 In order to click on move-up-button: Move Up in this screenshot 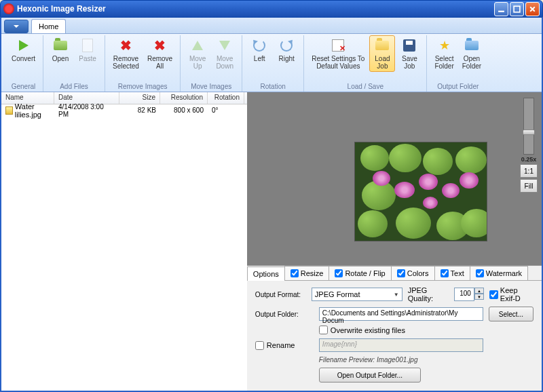, I will do `click(198, 54)`.